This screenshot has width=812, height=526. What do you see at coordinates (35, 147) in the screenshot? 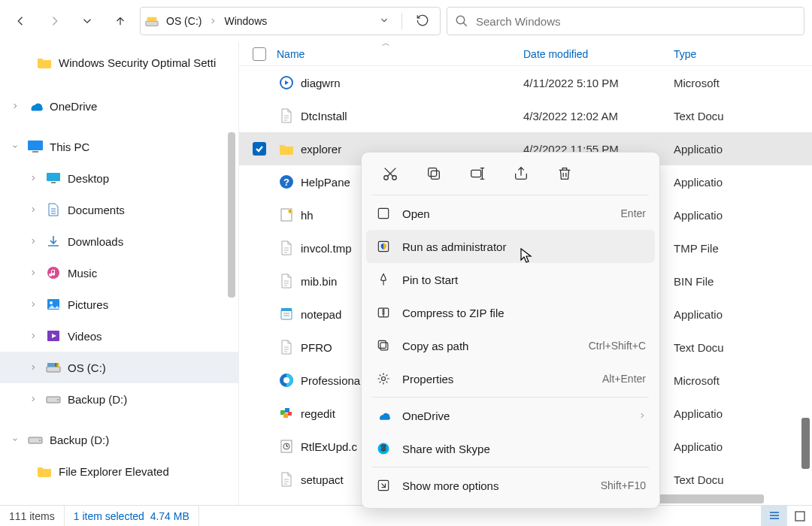
I see `pc-icon` at bounding box center [35, 147].